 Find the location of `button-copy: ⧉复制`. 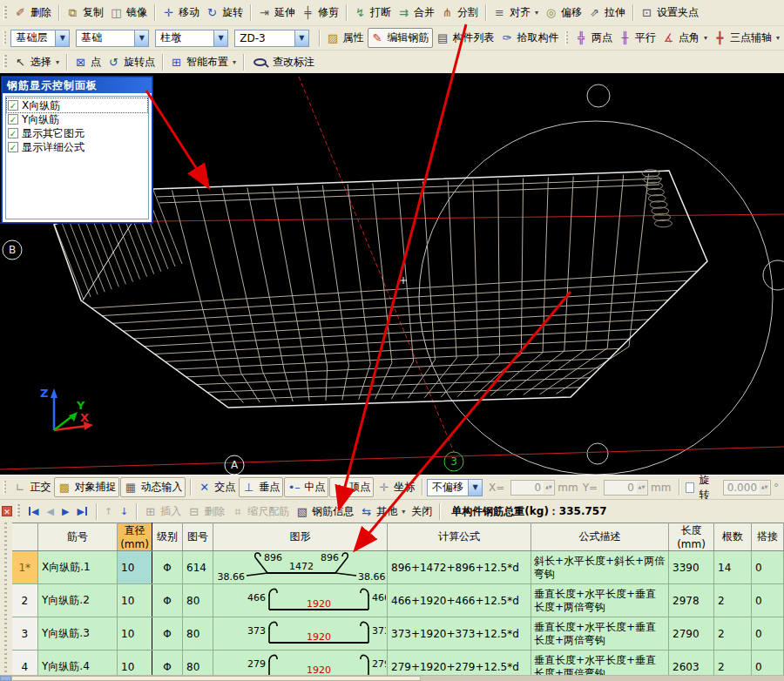

button-copy: ⧉复制 is located at coordinates (85, 12).